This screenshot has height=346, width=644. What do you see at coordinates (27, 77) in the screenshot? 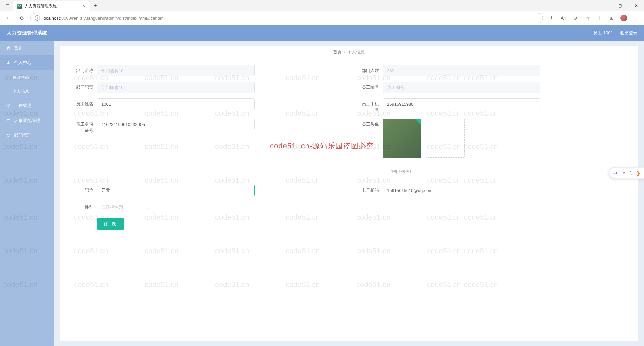
I see `sidebar-sub-changepwd: 修改密码` at bounding box center [27, 77].